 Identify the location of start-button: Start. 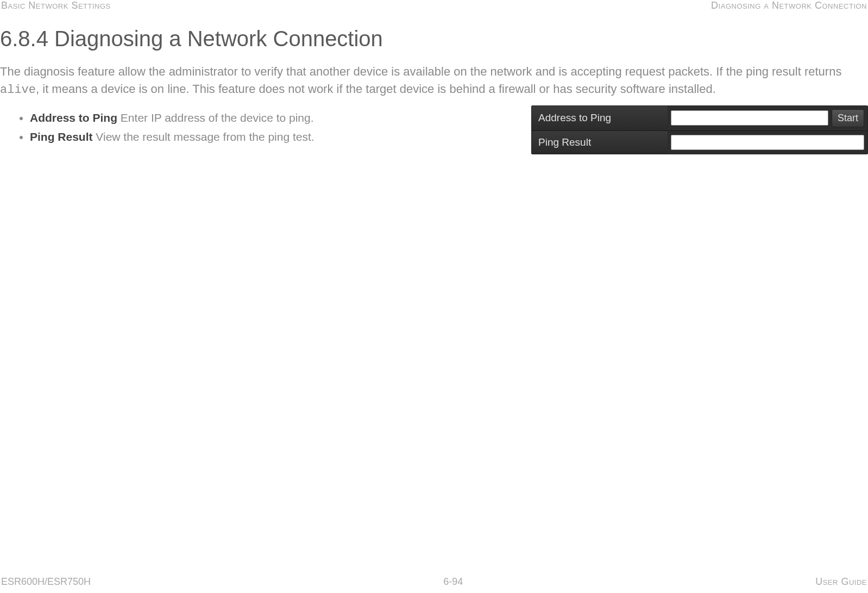
(848, 118).